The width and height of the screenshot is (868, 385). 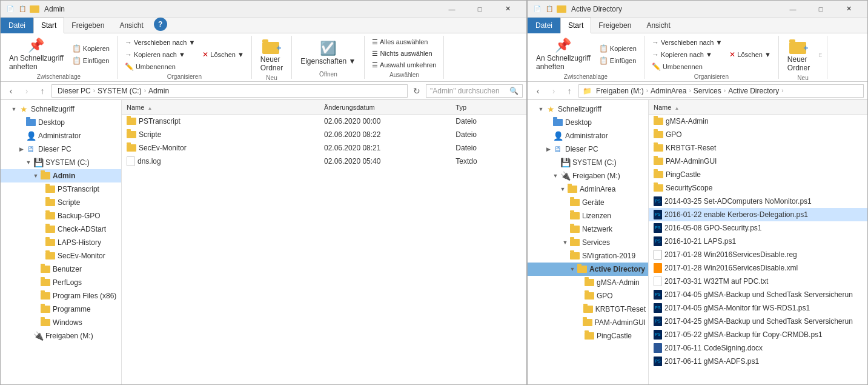 What do you see at coordinates (758, 335) in the screenshot?
I see `right-file-row-2017-gmsa-backup-copy-crmdb: PS 2017-05-22 gMSA-Backup für Copy-CRMDB…` at bounding box center [758, 335].